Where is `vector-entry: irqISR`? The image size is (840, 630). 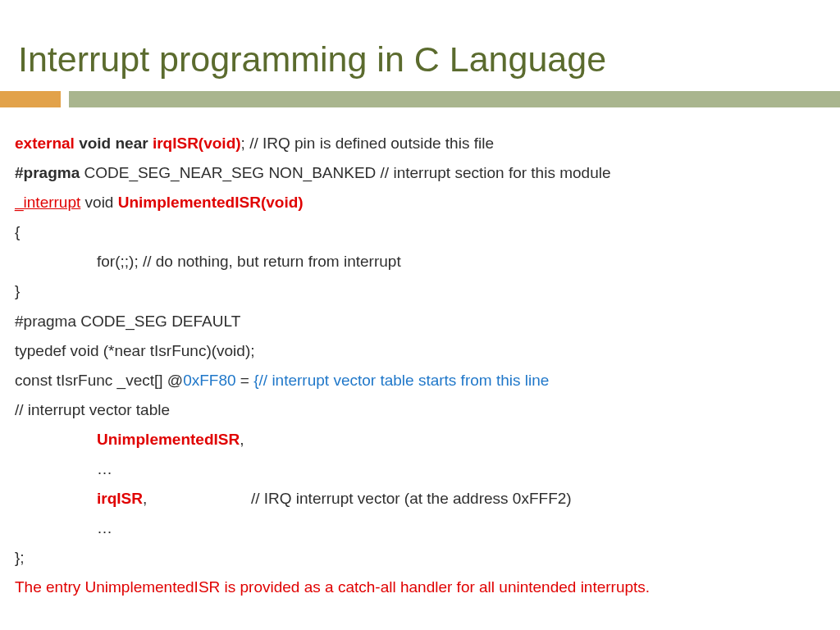
vector-entry: irqISR is located at coordinates (120, 499).